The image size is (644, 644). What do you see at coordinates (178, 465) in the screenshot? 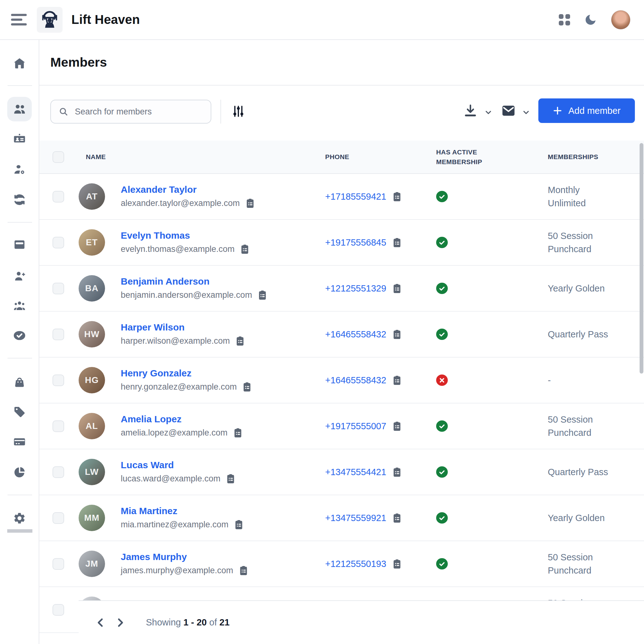
I see `member-name-link: Lucas Ward` at bounding box center [178, 465].